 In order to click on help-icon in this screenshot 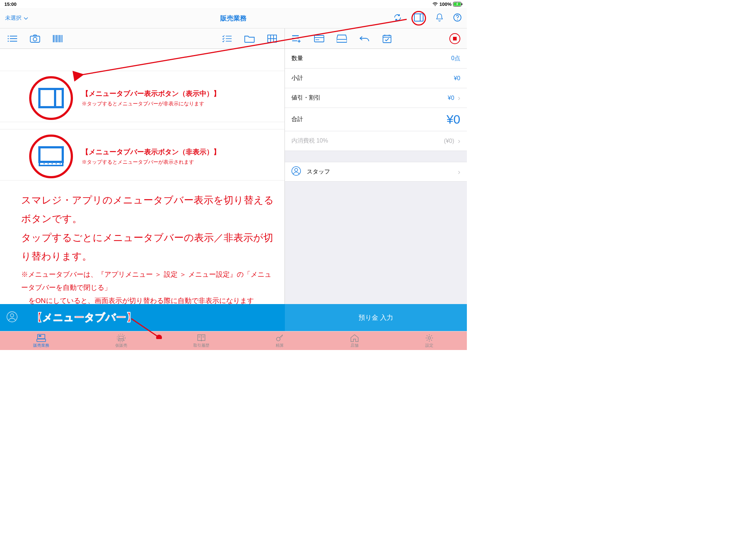, I will do `click(457, 18)`.